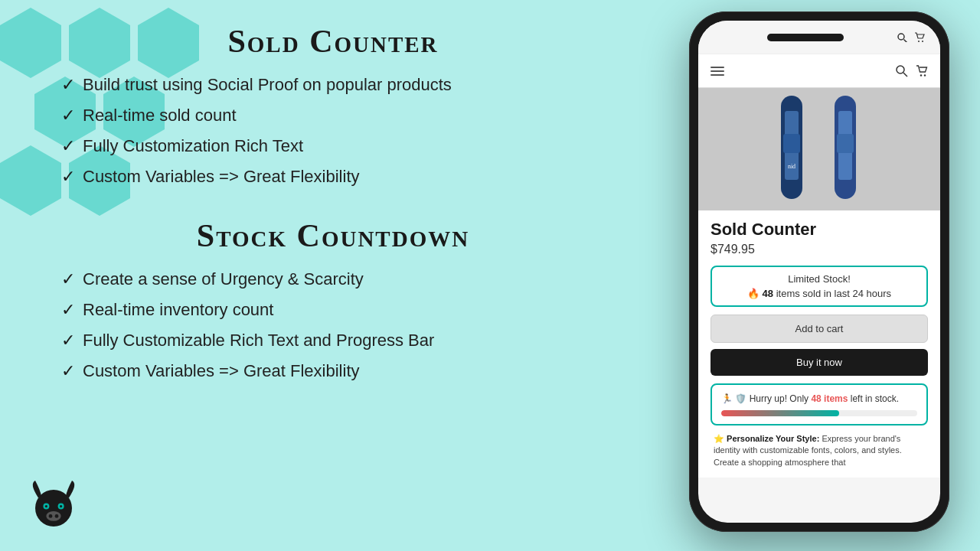 Image resolution: width=980 pixels, height=551 pixels. Describe the element at coordinates (819, 363) in the screenshot. I see `buy-now-button: Buy it now` at that location.